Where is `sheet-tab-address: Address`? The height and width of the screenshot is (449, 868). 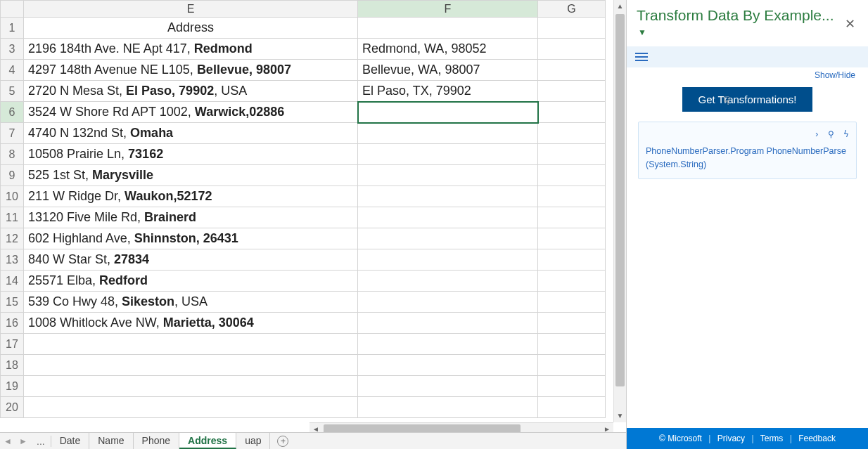
sheet-tab-address: Address is located at coordinates (208, 441).